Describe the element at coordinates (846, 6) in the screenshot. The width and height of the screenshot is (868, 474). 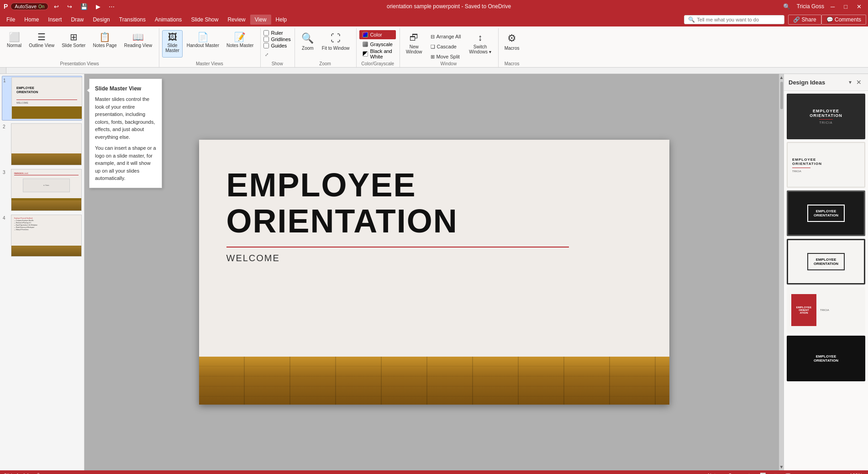
I see `maximize-button: □` at that location.